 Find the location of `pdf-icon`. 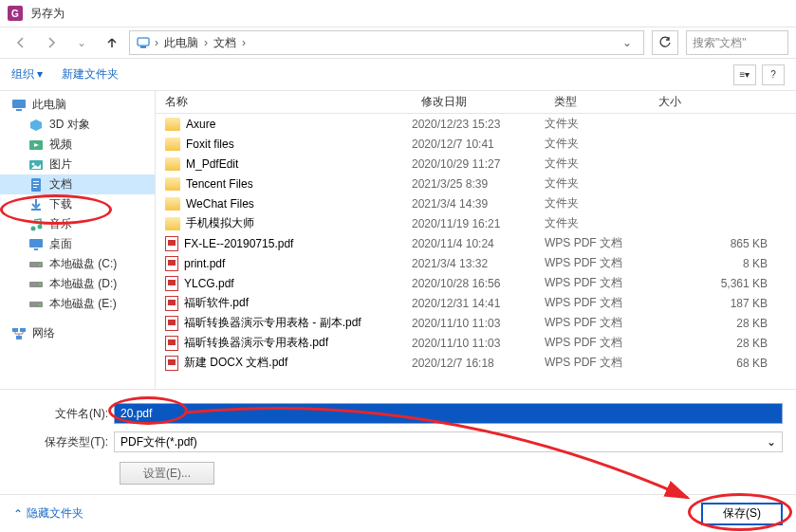

pdf-icon is located at coordinates (172, 323).